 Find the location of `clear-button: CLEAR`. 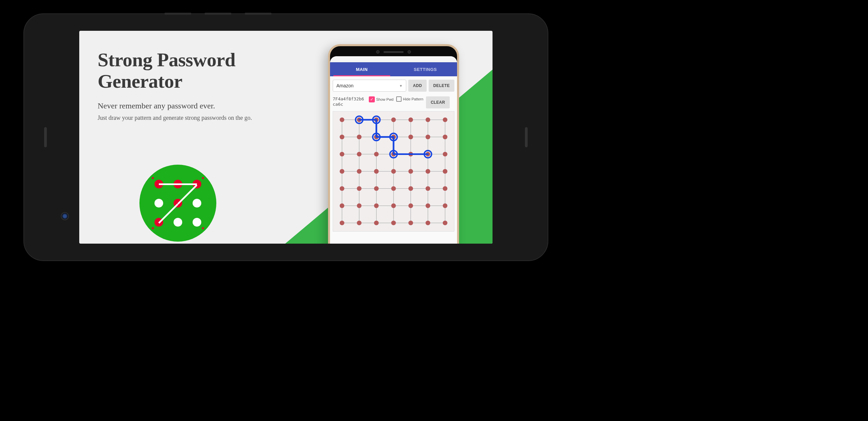

clear-button: CLEAR is located at coordinates (438, 103).